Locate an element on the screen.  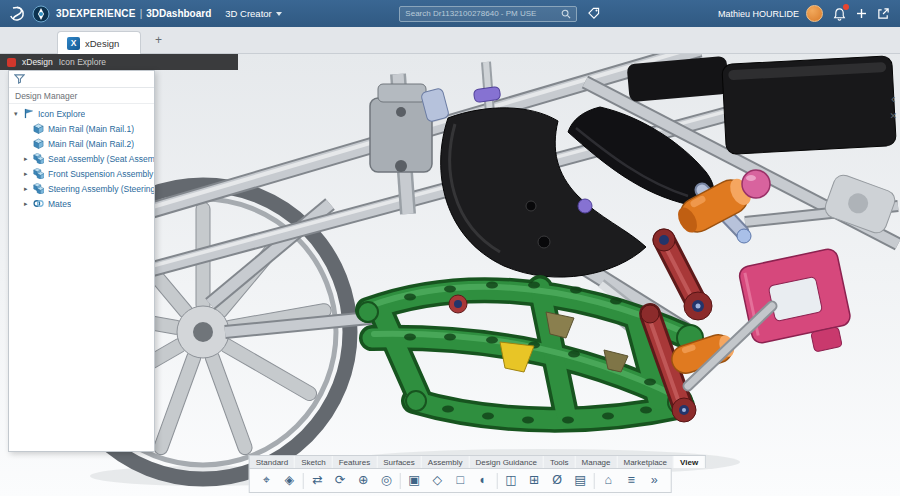
wireframe-icon: □ is located at coordinates (460, 480).